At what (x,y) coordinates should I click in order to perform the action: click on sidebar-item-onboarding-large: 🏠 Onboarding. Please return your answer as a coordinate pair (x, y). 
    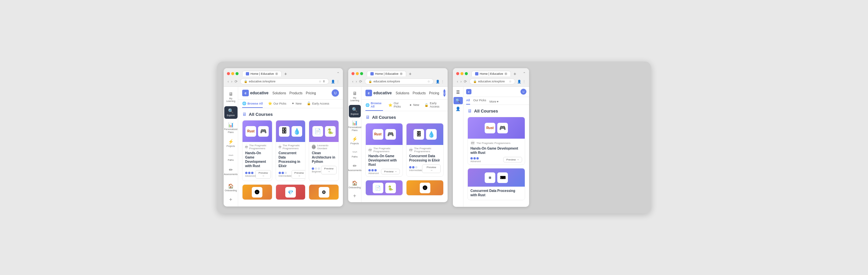
    Looking at the image, I should click on (231, 188).